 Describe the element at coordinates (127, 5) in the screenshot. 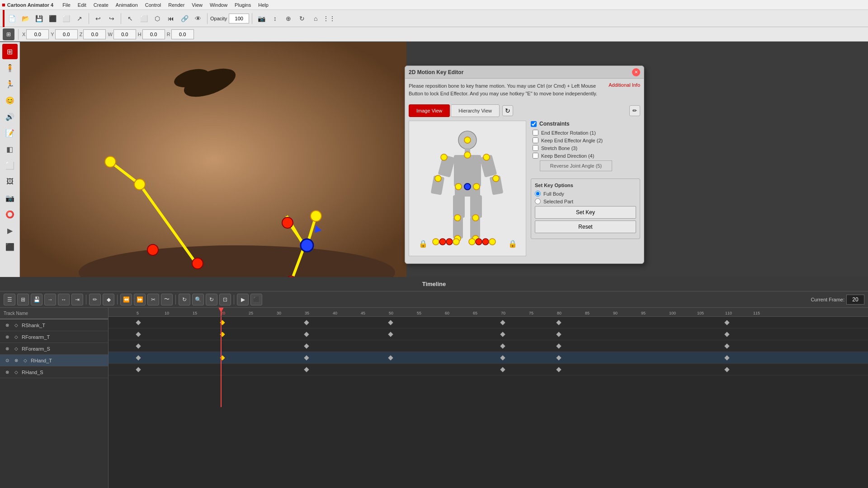

I see `menu-animation: Animation` at that location.